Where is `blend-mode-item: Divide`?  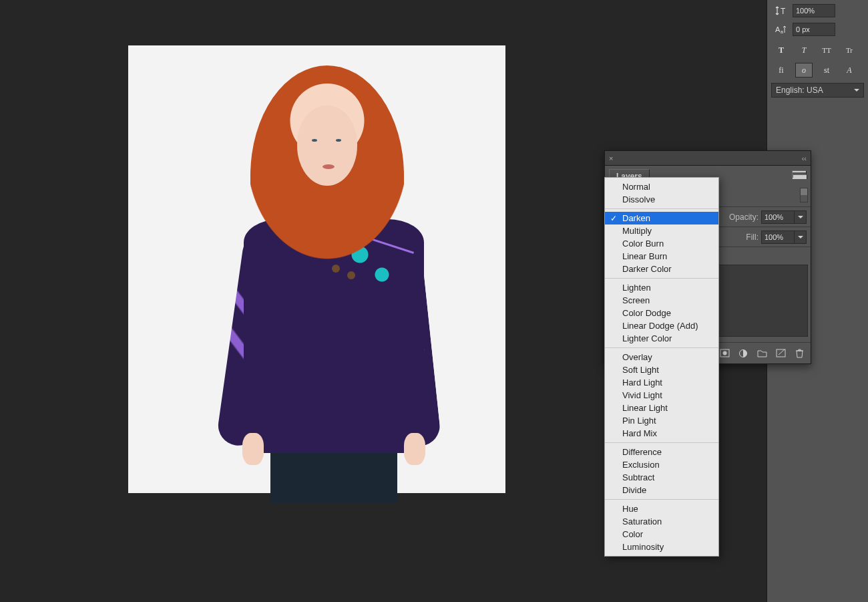 blend-mode-item: Divide is located at coordinates (662, 490).